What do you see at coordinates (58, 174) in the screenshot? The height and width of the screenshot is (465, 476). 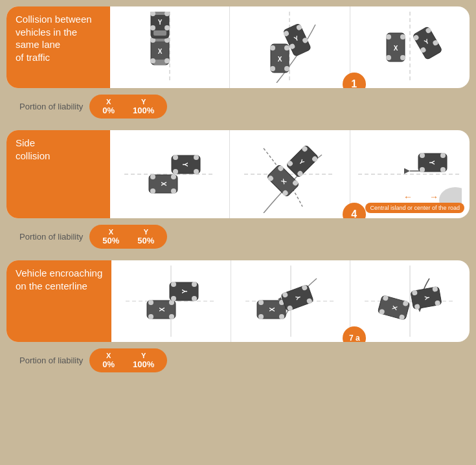 I see `scenario-4-title: Sidecollision` at bounding box center [58, 174].